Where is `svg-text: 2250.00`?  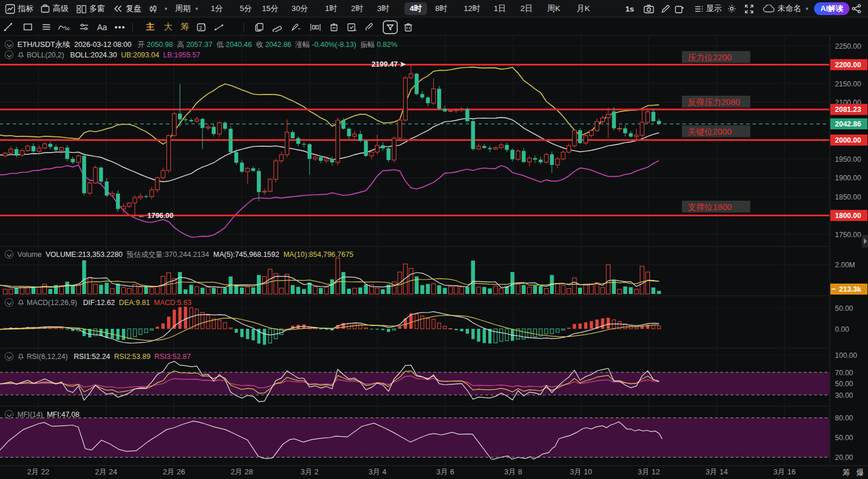 svg-text: 2250.00 is located at coordinates (848, 46).